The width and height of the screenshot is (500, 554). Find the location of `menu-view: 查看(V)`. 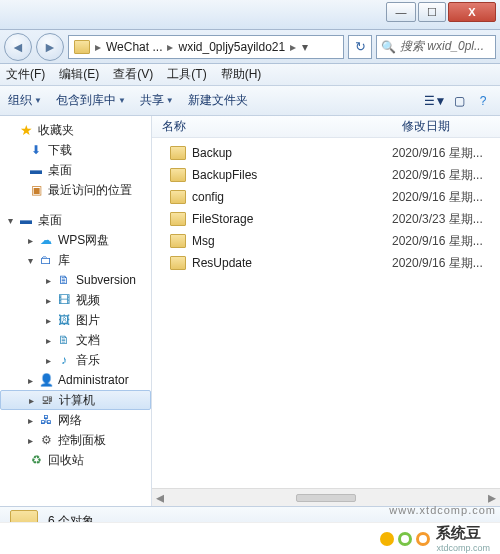

menu-view: 查看(V) is located at coordinates (133, 74).